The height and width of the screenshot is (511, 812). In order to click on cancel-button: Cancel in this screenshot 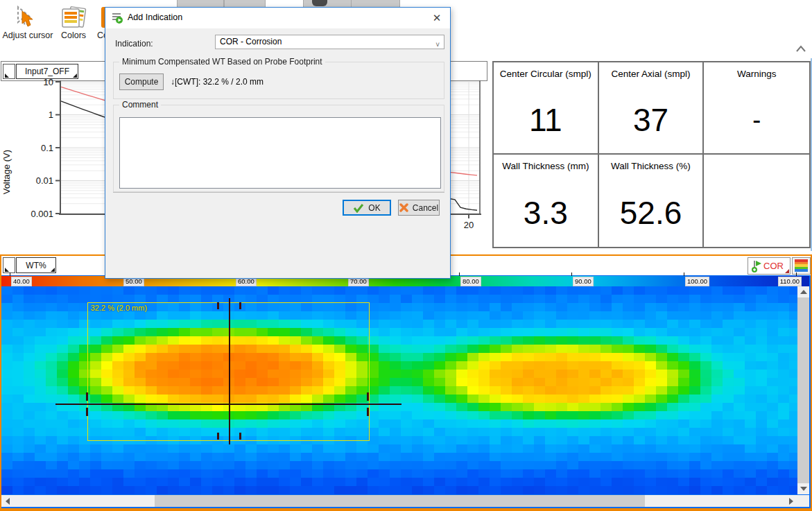, I will do `click(419, 208)`.